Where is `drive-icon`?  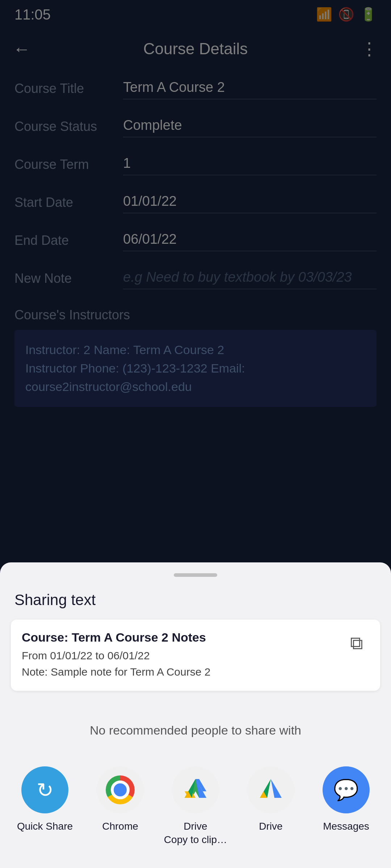
drive-icon is located at coordinates (271, 790).